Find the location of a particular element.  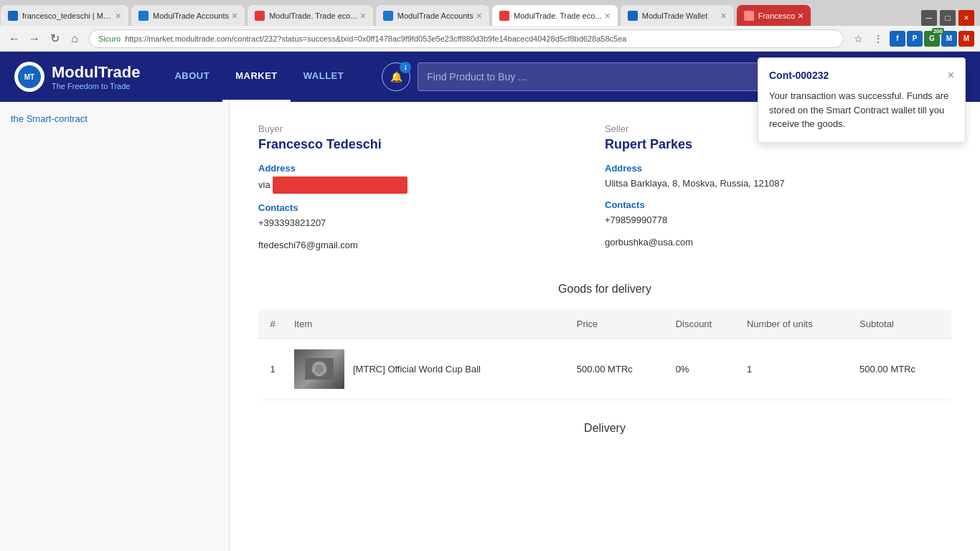

sidebar-link: the Smart-contract is located at coordinates (49, 119).